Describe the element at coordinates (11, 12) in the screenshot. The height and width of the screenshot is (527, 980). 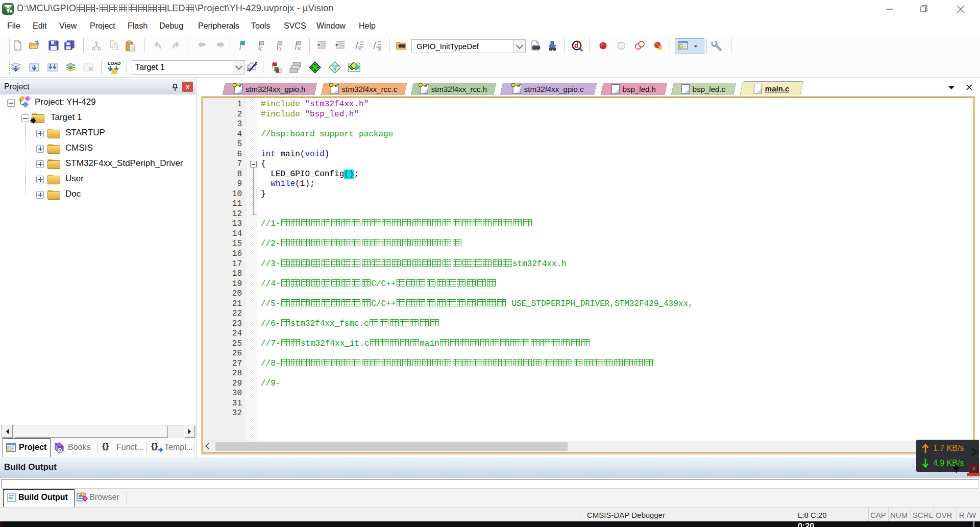
I see `svg-text: 5` at that location.